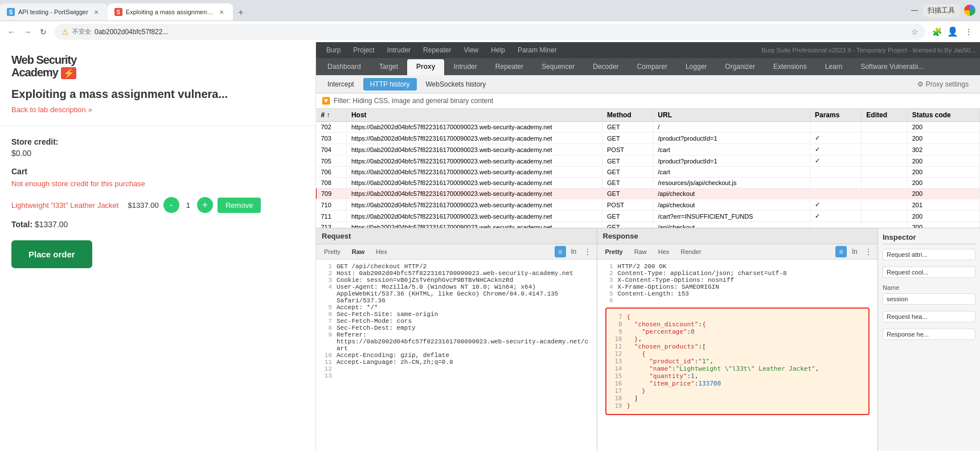  Describe the element at coordinates (388, 67) in the screenshot. I see `burp-tab-target: Target` at that location.